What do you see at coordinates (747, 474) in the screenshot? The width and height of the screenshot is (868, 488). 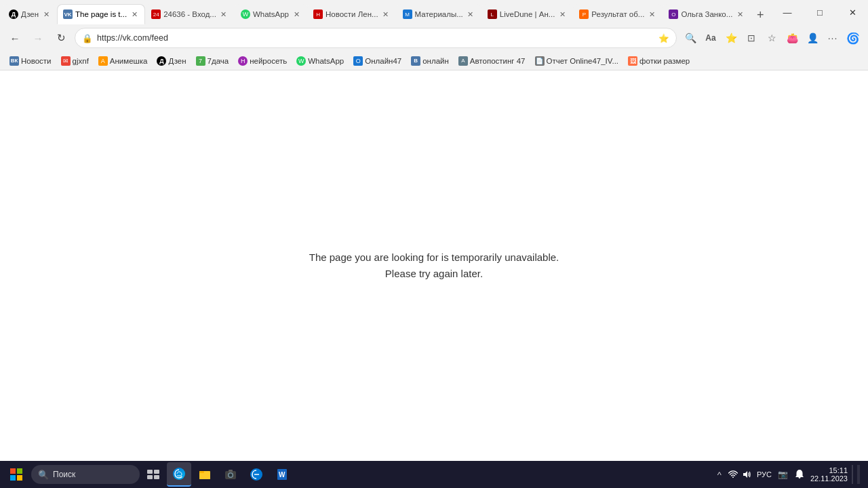 I see `volume-icon` at bounding box center [747, 474].